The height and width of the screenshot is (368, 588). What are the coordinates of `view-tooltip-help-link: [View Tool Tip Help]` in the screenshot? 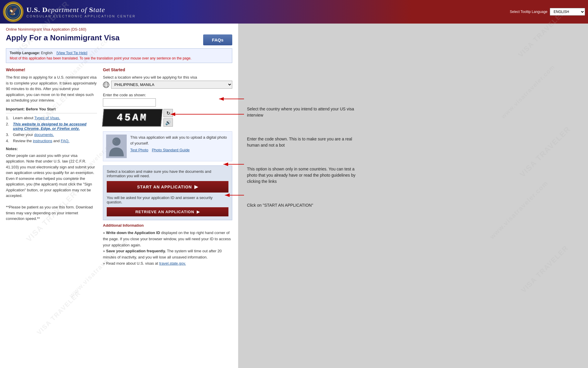 It's located at (72, 53).